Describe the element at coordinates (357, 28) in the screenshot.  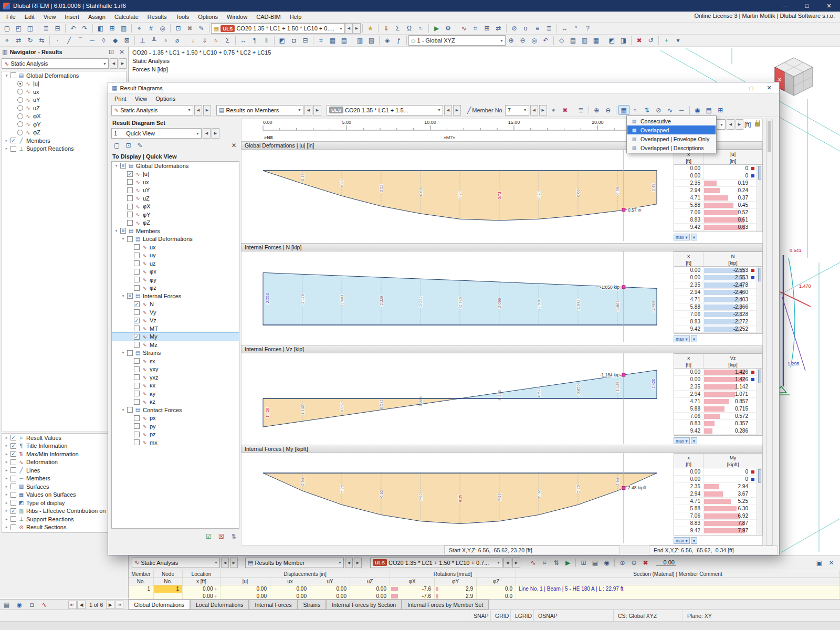
I see `combination-next-button: ▶` at that location.